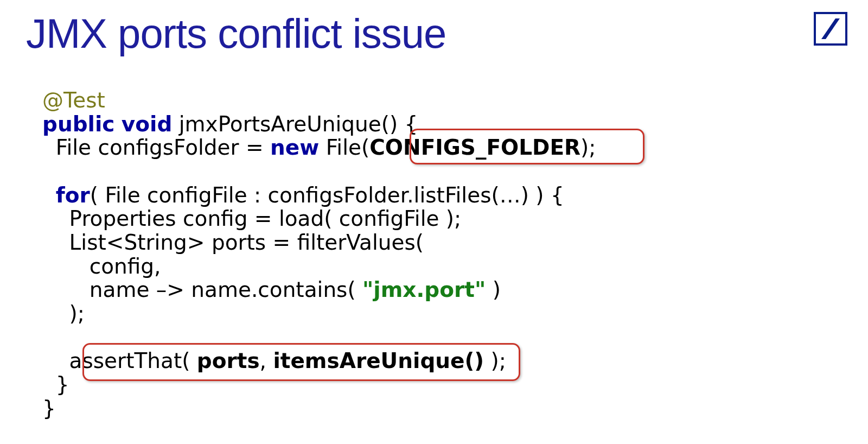 This screenshot has height=444, width=868. Describe the element at coordinates (233, 242) in the screenshot. I see `line-7: List<String> ports = filterValues(` at that location.